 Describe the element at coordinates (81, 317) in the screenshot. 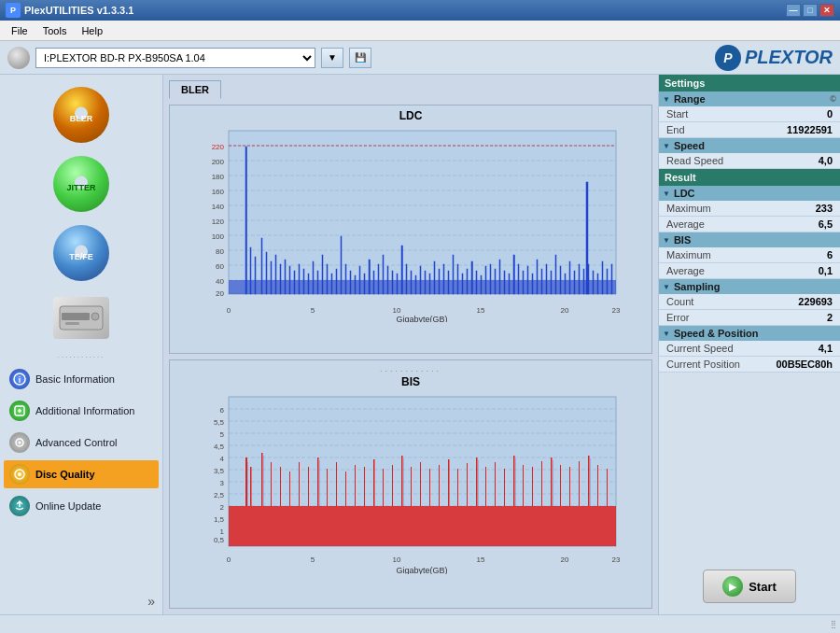

I see `drive-button` at that location.